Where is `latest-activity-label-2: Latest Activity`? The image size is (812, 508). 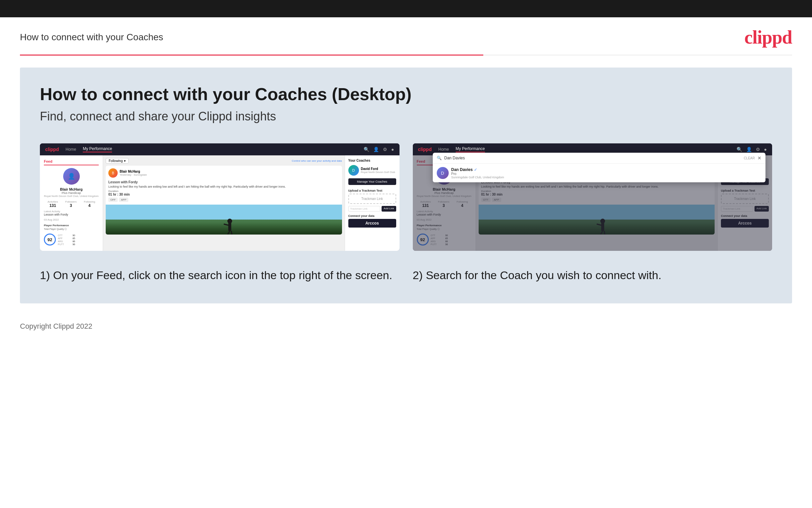 latest-activity-label-2: Latest Activity is located at coordinates (444, 212).